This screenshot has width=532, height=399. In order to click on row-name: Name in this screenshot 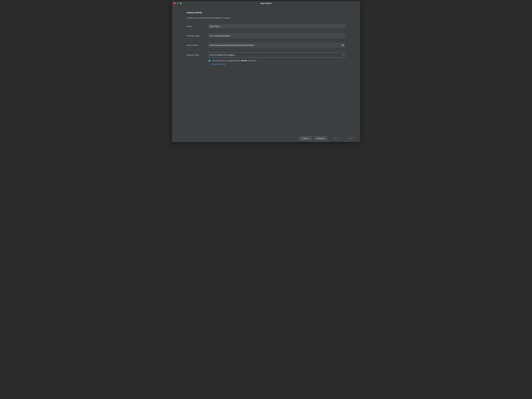, I will do `click(266, 26)`.